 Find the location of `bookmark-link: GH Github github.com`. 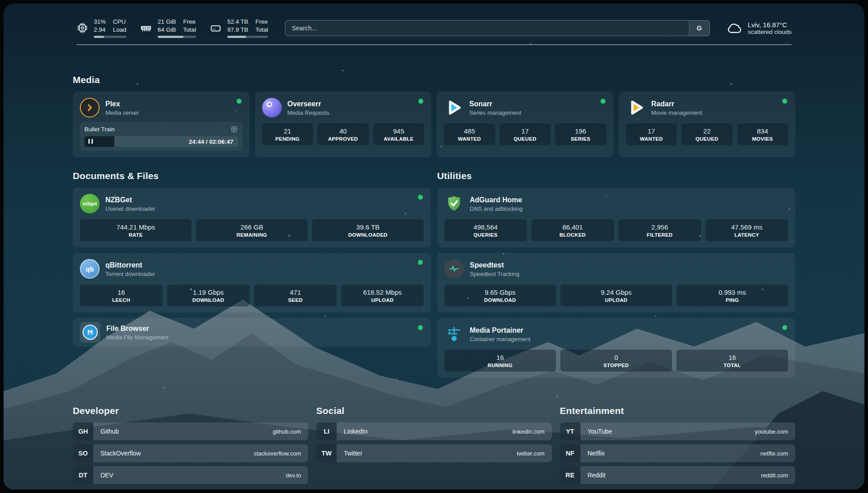

bookmark-link: GH Github github.com is located at coordinates (190, 431).